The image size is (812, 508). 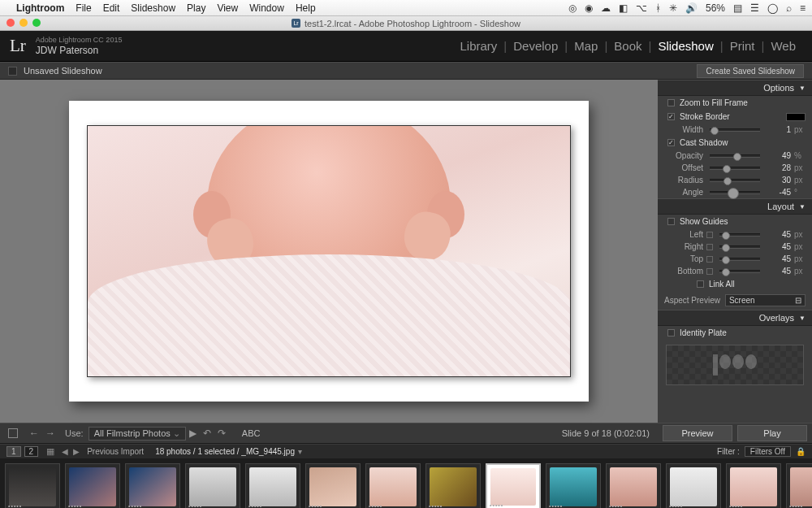 I want to click on top-slider, so click(x=740, y=259).